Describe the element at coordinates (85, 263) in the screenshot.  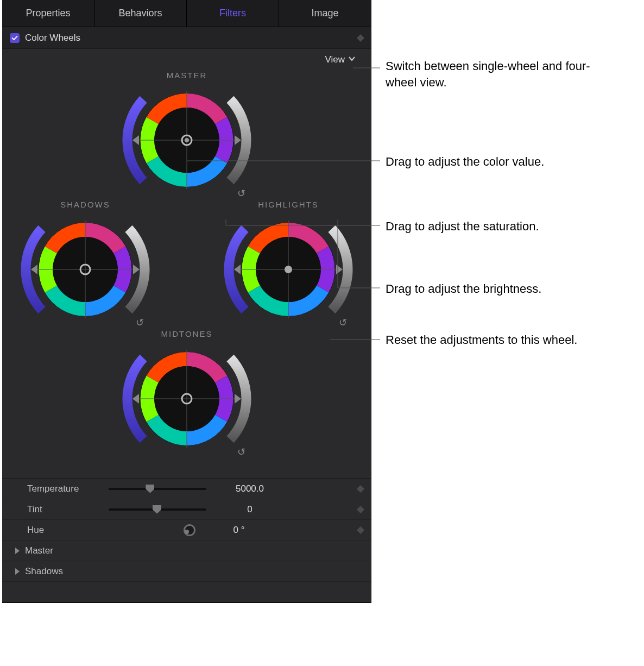
I see `wheel-shadows: SHADOWS` at that location.